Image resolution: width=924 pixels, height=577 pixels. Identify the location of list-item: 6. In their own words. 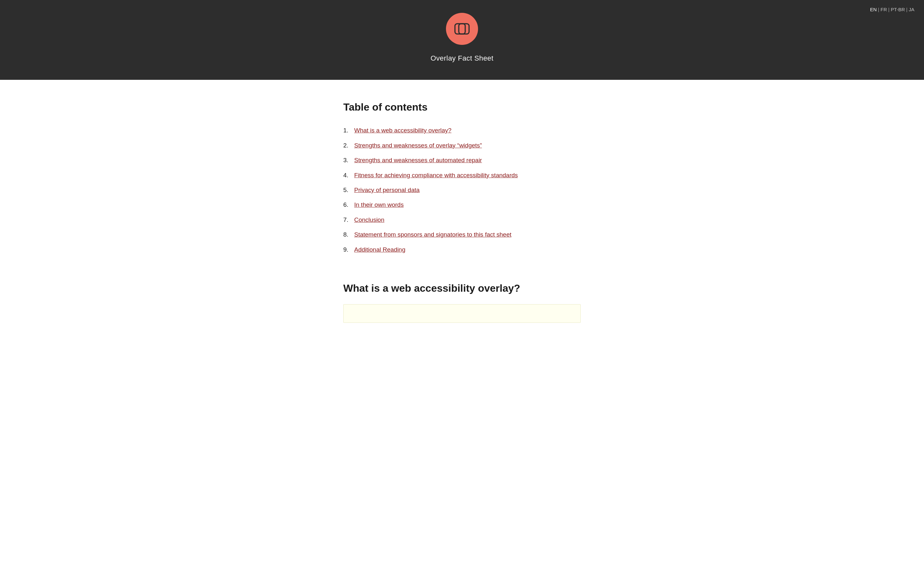
(462, 205).